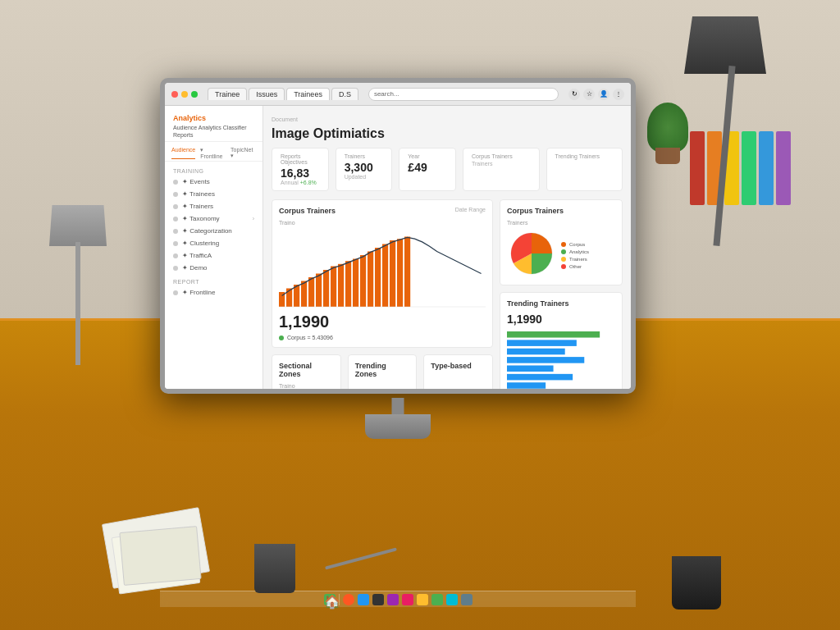  I want to click on pie-legend-4: Other, so click(575, 267).